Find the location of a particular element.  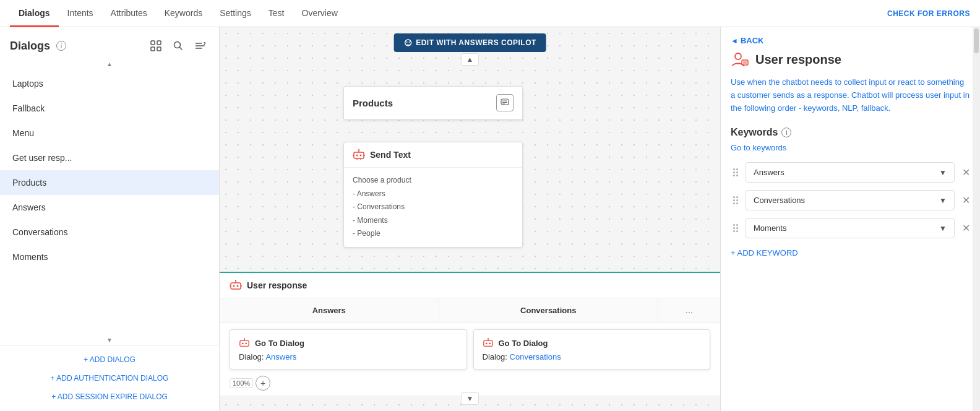

pct-badge: 100% is located at coordinates (241, 383).